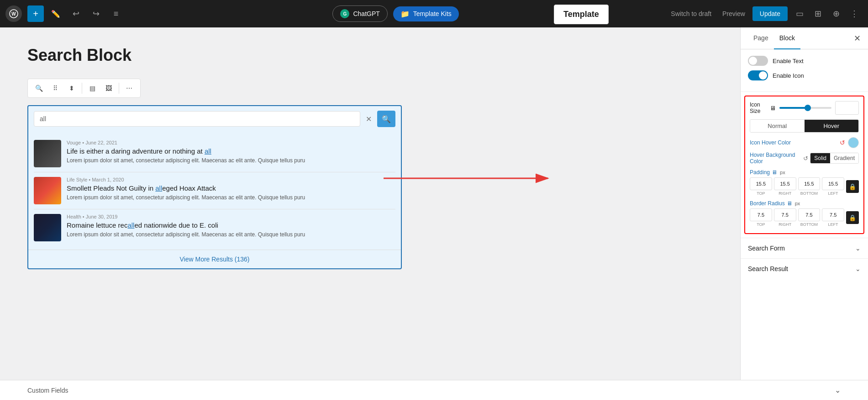 The width and height of the screenshot is (868, 400). I want to click on border-right-wrap: RIGHT, so click(785, 218).